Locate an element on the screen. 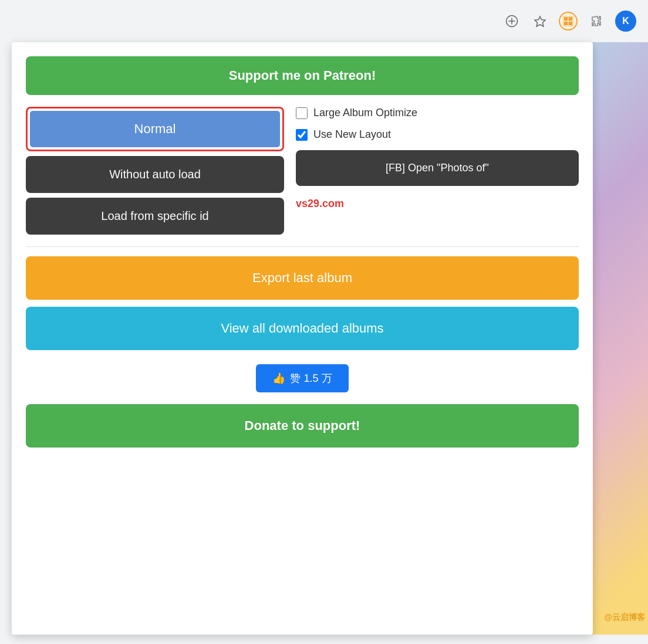 This screenshot has width=648, height=644. use-new-layout-option: Use New Layout is located at coordinates (437, 135).